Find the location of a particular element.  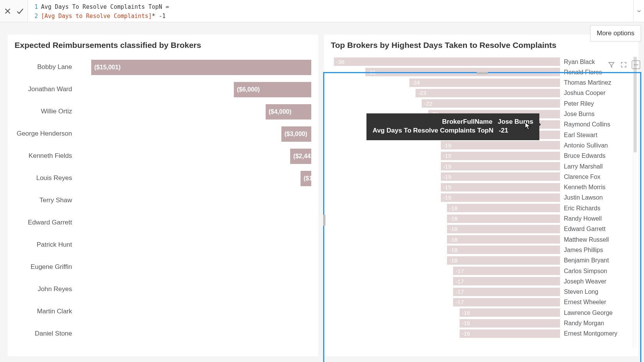

bar-row: -17Joseph Weaver is located at coordinates (480, 281).